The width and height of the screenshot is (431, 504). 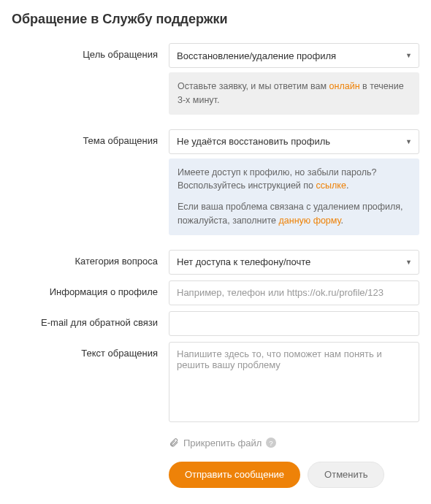 I want to click on row-topic: Тема обращения Не удаётся восстановить п…, so click(x=216, y=142).